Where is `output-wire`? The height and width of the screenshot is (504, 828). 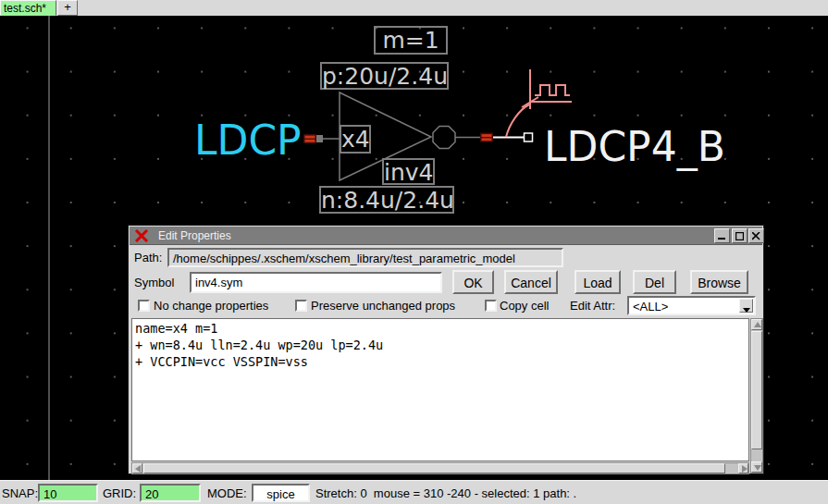
output-wire is located at coordinates (513, 137).